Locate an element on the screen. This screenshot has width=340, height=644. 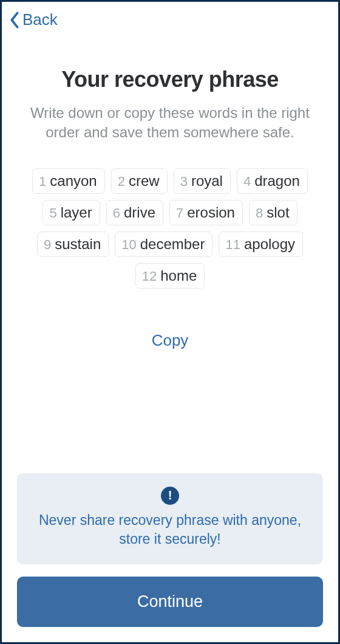
recovery-word-index: 7 is located at coordinates (180, 213).